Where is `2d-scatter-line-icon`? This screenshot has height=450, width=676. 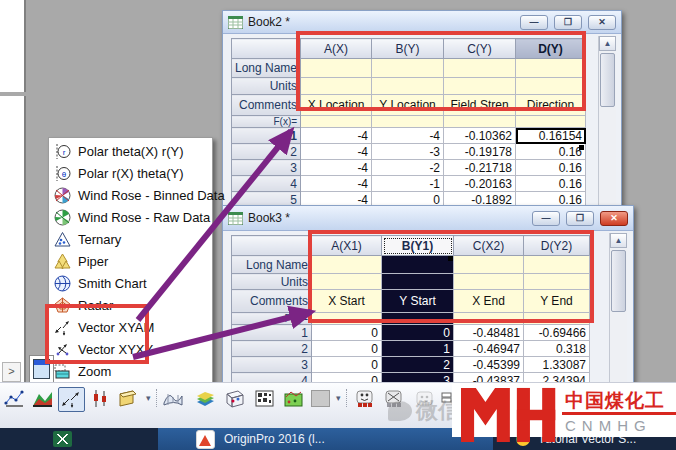
2d-scatter-line-icon is located at coordinates (14, 398).